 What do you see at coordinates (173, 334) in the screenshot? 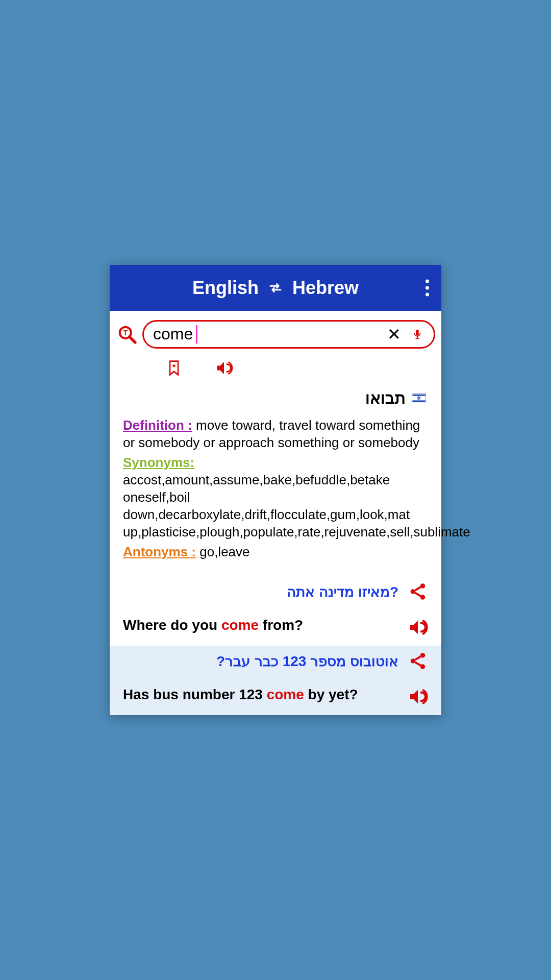
I see `search-input: come` at bounding box center [173, 334].